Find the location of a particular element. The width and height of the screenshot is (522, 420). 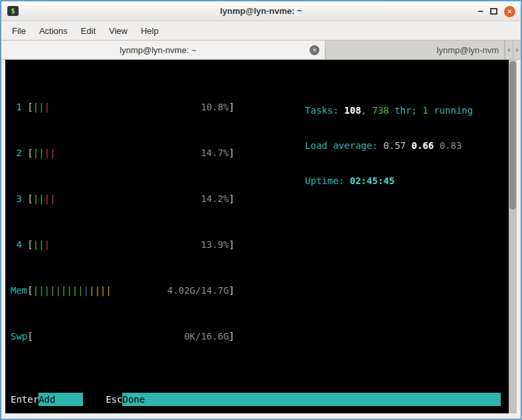

terminal-icon: $ is located at coordinates (13, 11).